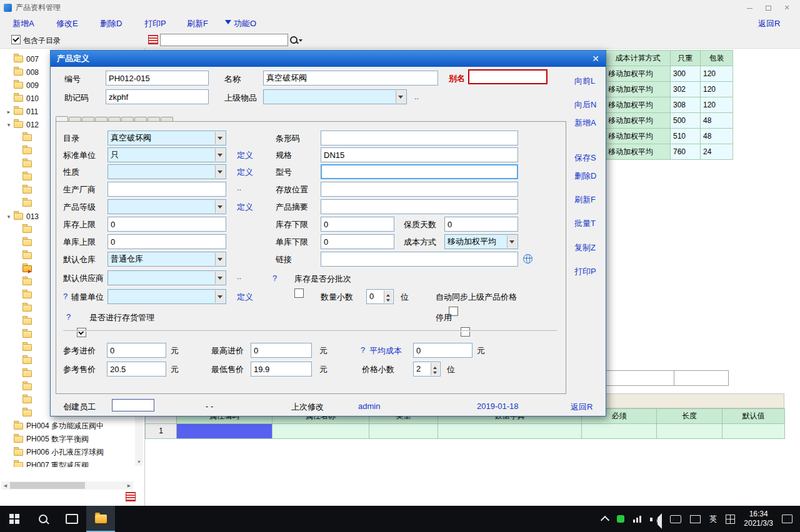 Image resolution: width=800 pixels, height=532 pixels. I want to click on barcode-input, so click(419, 138).